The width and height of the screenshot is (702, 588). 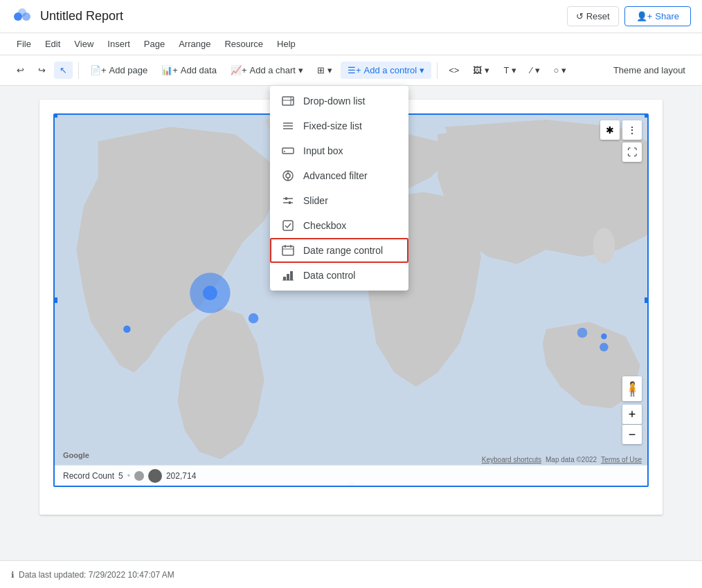 I want to click on share-button: 👤+ Share, so click(x=658, y=17).